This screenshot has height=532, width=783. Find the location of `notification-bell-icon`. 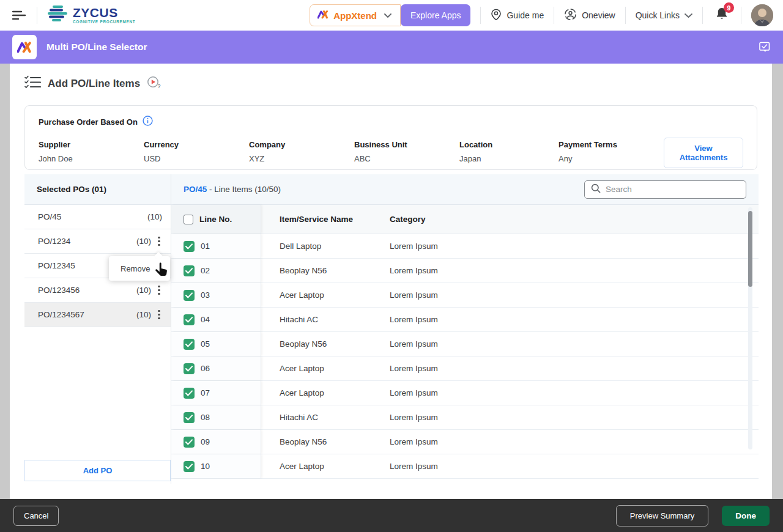

notification-bell-icon is located at coordinates (722, 18).